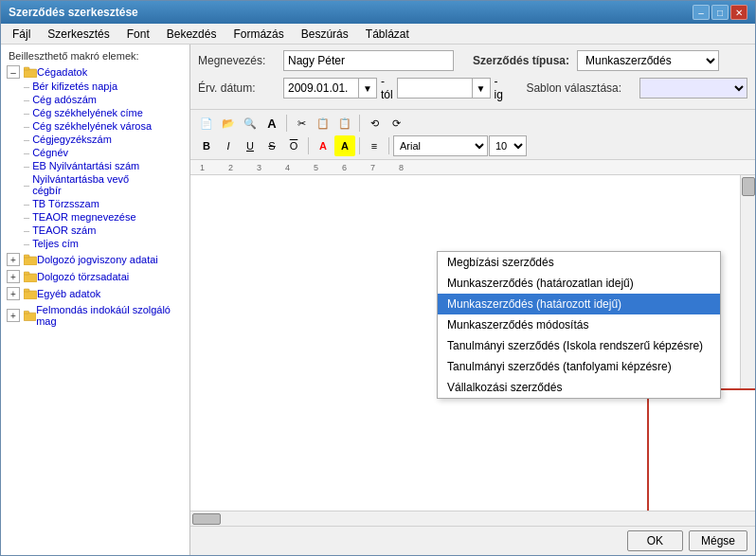 The height and width of the screenshot is (556, 756). I want to click on tree-node-egyeb-header: + Egyéb adatok, so click(95, 294).